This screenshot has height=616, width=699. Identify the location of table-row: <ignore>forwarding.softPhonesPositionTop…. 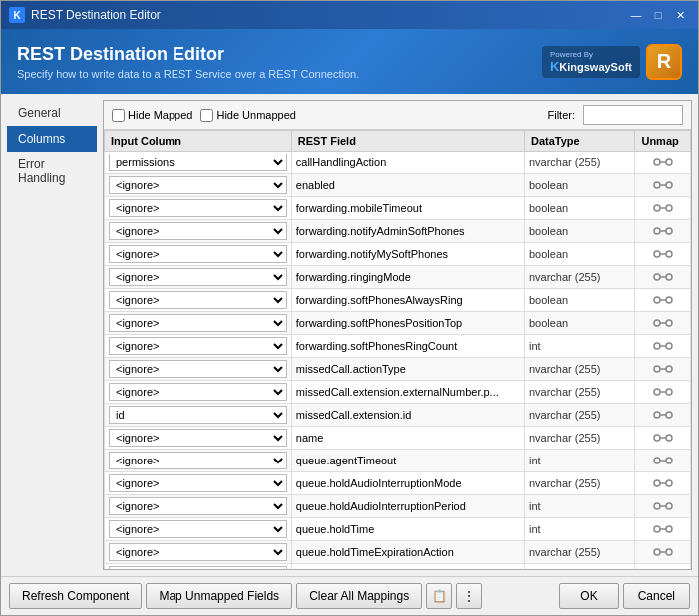
(398, 323).